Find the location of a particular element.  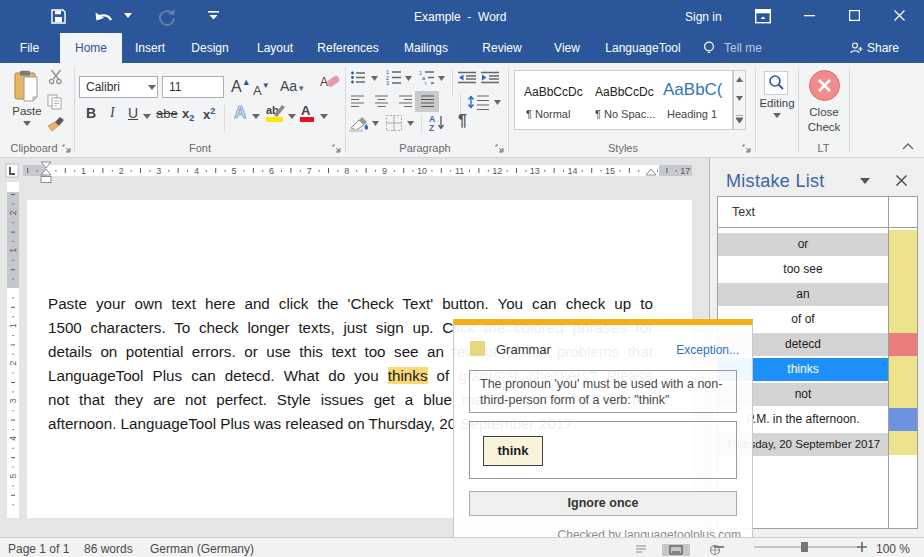

svg-text: i is located at coordinates (426, 82).